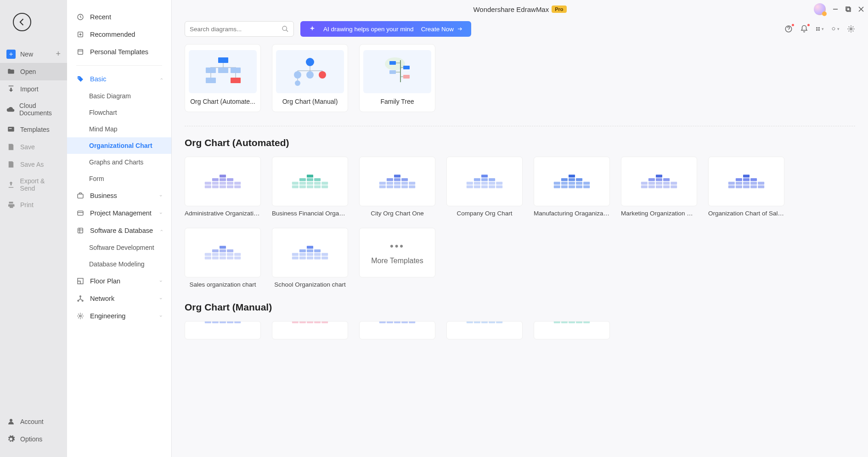  Describe the element at coordinates (119, 52) in the screenshot. I see `category-personal: Personal Templates` at that location.